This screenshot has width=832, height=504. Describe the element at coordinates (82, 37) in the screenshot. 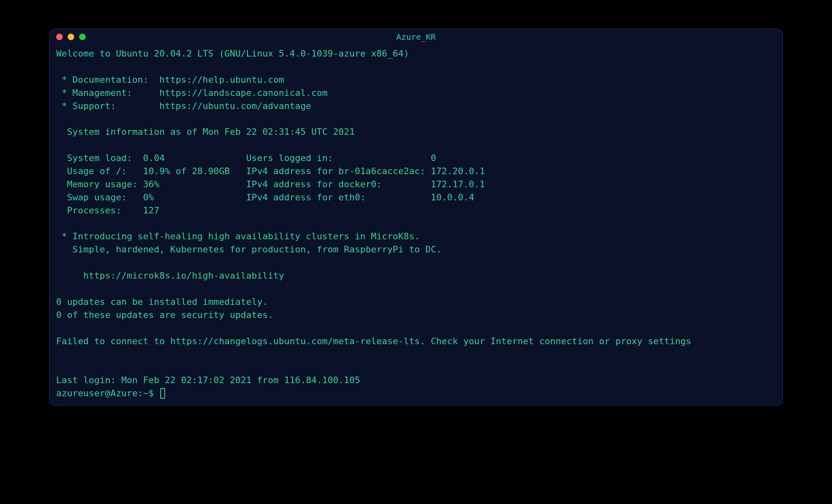

I see `maximize-icon` at that location.